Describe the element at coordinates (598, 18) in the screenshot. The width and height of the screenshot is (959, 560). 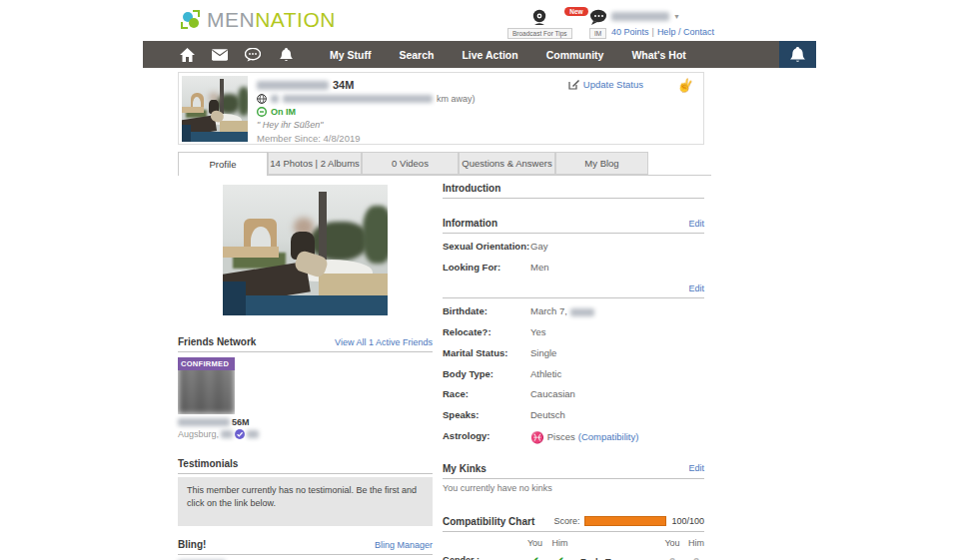
I see `im-chat-icon` at that location.